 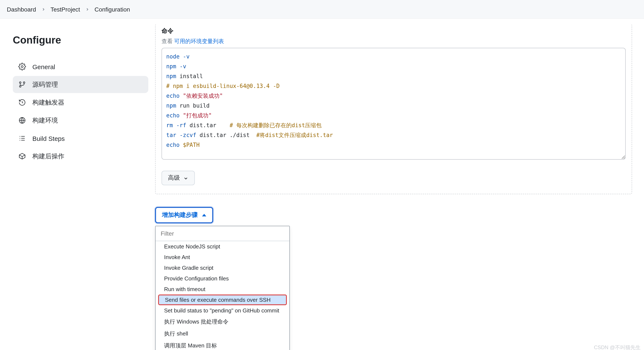 I want to click on dropdown-item: 执行 Windows 批处理命令, so click(x=222, y=322).